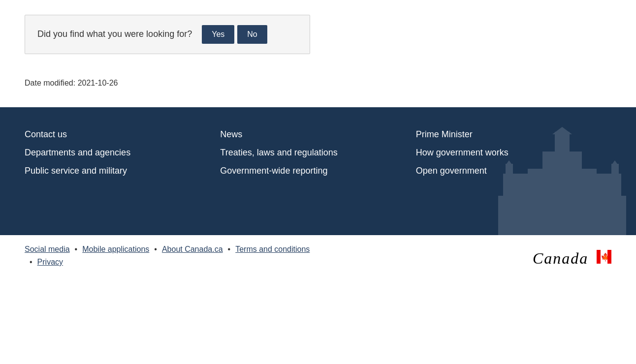  Describe the element at coordinates (192, 249) in the screenshot. I see `footer-about-link: About Canada.ca` at that location.